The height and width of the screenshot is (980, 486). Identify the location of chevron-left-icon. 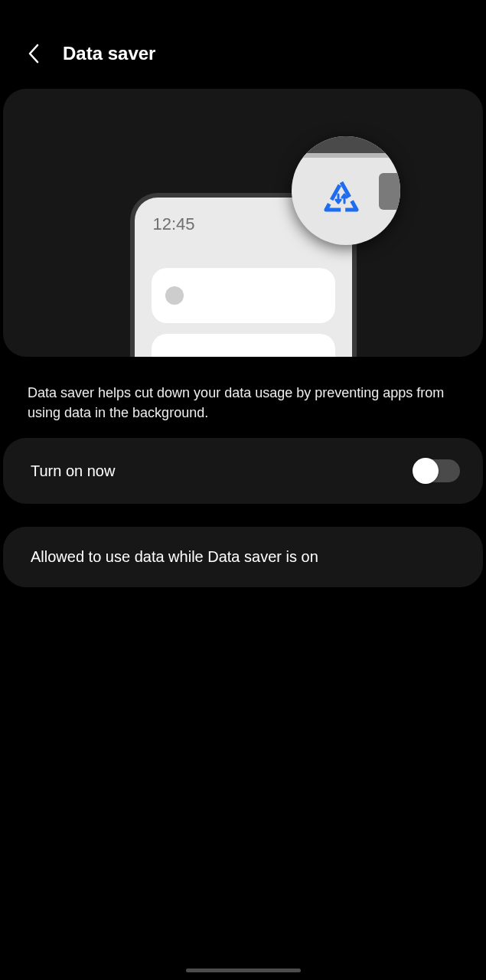
(34, 54).